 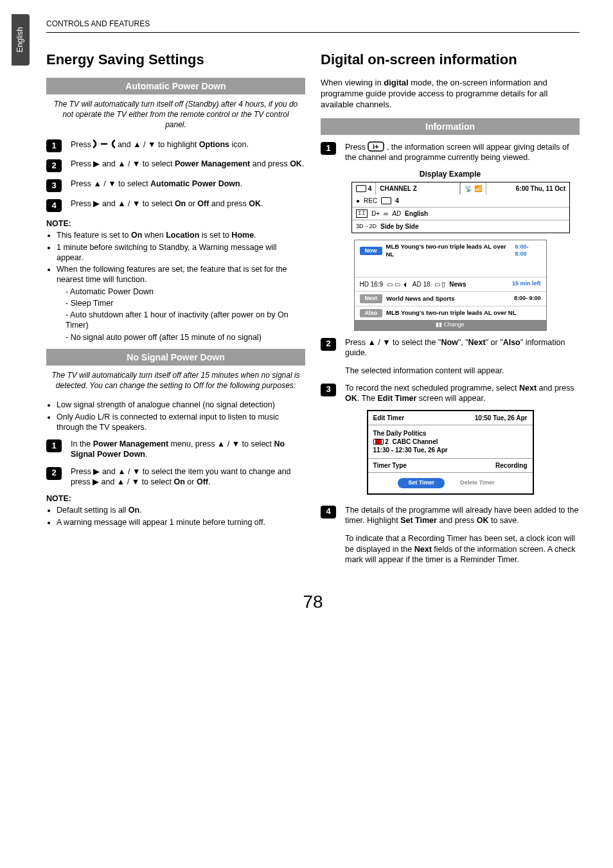 What do you see at coordinates (176, 60) in the screenshot?
I see `left-title: Energy Saving Settings` at bounding box center [176, 60].